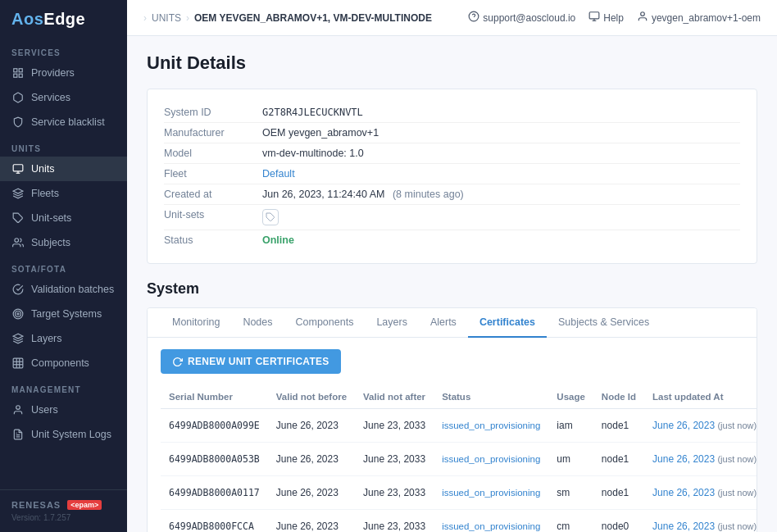 The height and width of the screenshot is (532, 777). Describe the element at coordinates (363, 194) in the screenshot. I see `created-at-value: Jun 26, 2023, 11:24:40 AM (8 minutes ago…` at that location.